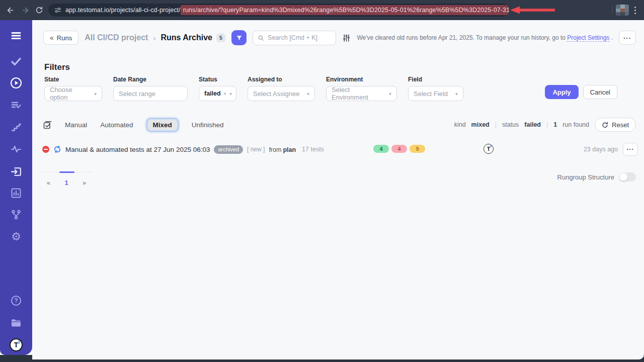 The image size is (644, 362). I want to click on browser-toolbar: app.testomat.io/projects/all-ci-cd-proje…, so click(322, 10).